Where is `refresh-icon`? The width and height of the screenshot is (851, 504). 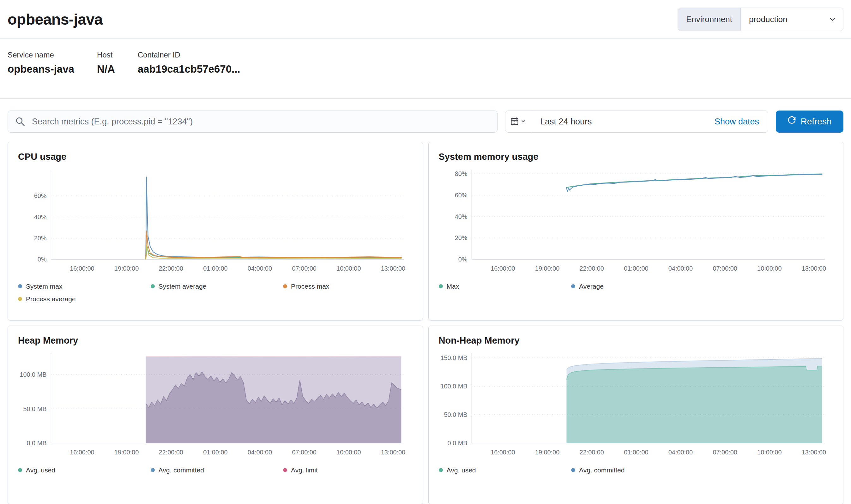 refresh-icon is located at coordinates (792, 122).